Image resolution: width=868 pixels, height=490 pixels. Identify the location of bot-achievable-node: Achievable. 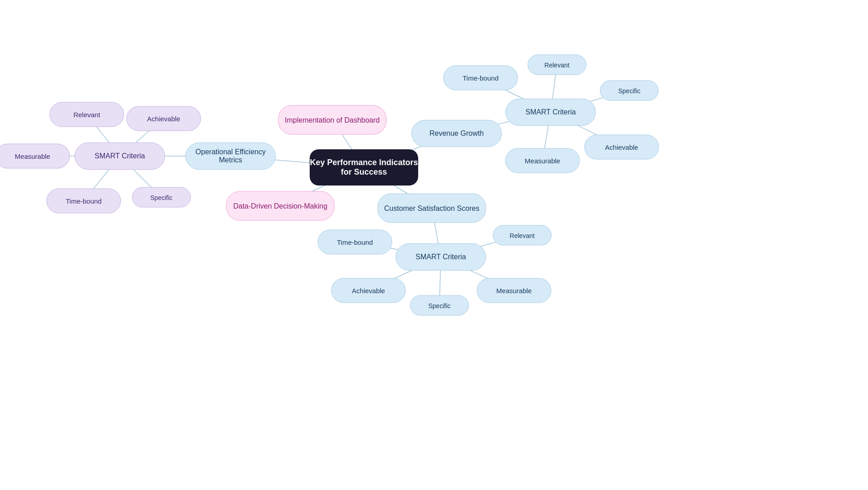
(369, 290).